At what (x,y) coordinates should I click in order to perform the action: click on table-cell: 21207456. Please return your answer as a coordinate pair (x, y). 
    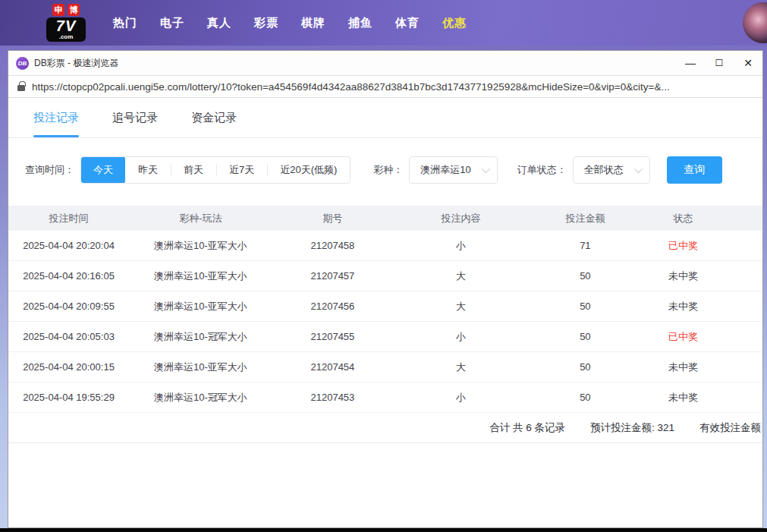
    Looking at the image, I should click on (332, 307).